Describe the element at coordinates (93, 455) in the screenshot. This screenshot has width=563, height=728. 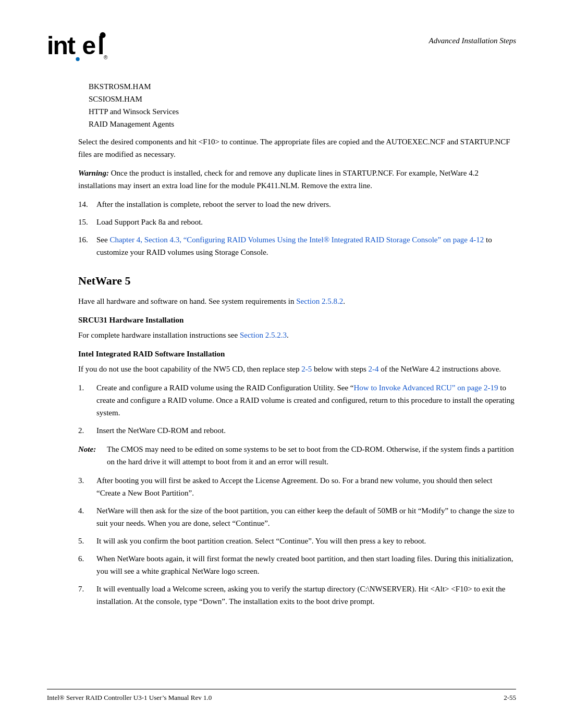
I see `note-label: Note:` at that location.